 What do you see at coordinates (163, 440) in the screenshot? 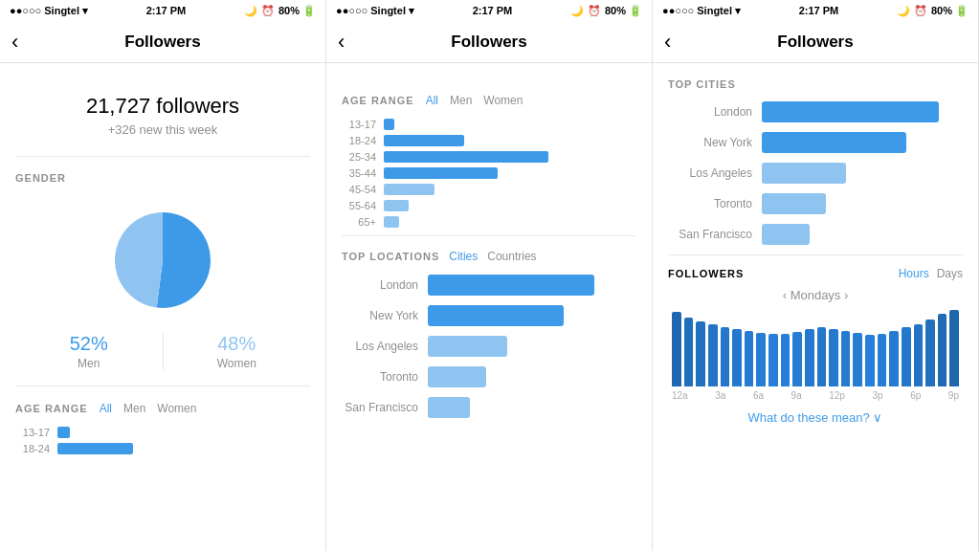
I see `age-bars-1: 13-17 18-24` at bounding box center [163, 440].